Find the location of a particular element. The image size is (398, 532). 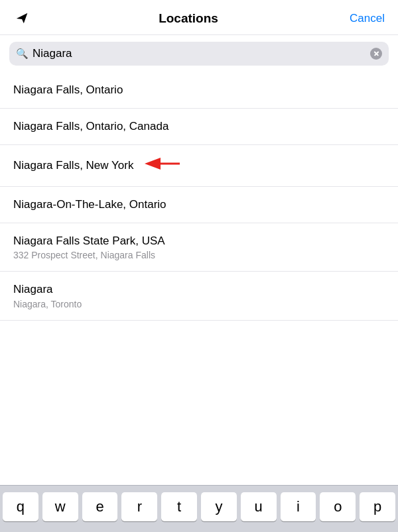

search-icon: 🔍 is located at coordinates (23, 54).